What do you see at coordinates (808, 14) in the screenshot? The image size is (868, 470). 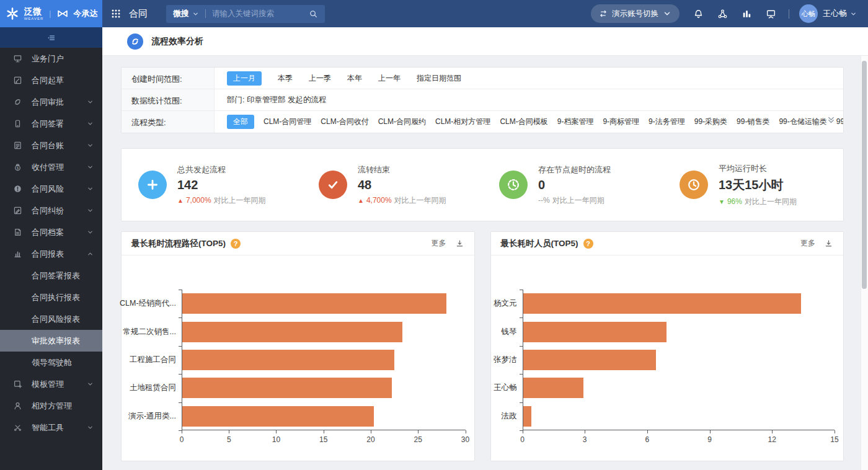 I see `avatar: 心畅` at bounding box center [808, 14].